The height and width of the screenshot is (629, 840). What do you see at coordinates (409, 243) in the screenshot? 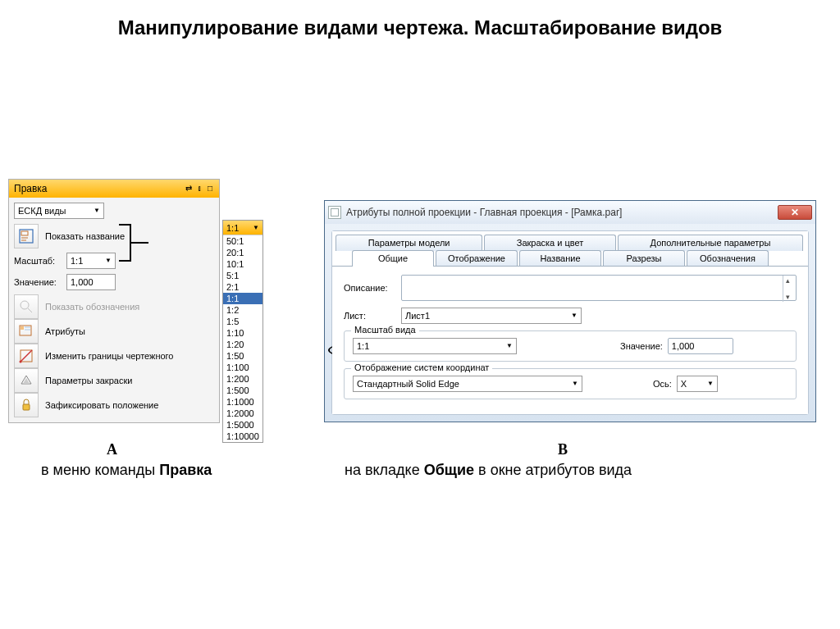
I see `tab-параметры-модели: Параметры модели` at bounding box center [409, 243].